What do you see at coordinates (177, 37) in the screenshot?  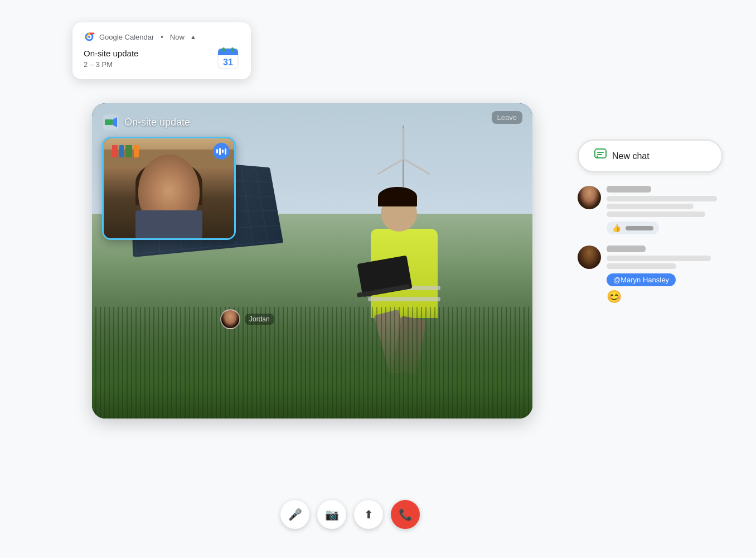 I see `notif-time-value: Now` at bounding box center [177, 37].